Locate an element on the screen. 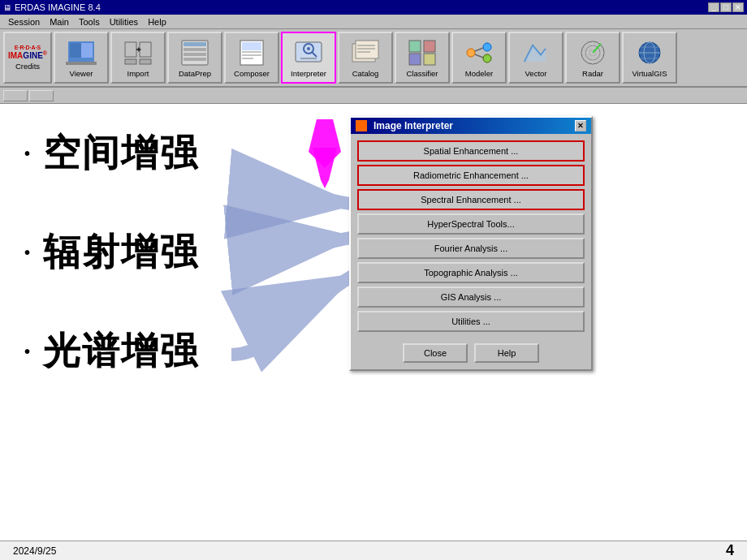  bullet-text-3: 光谱增强 is located at coordinates (121, 351).